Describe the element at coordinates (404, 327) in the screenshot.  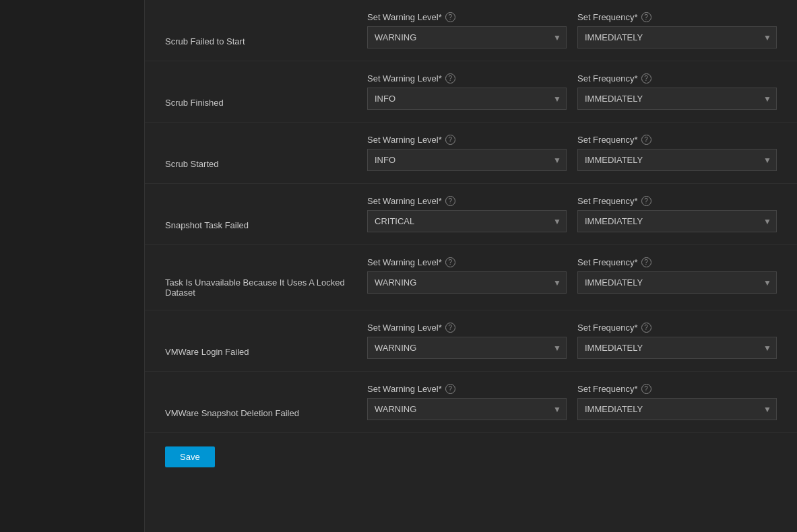
I see `warning-label-text-vmware-login-failed: Set Warning Level*` at that location.